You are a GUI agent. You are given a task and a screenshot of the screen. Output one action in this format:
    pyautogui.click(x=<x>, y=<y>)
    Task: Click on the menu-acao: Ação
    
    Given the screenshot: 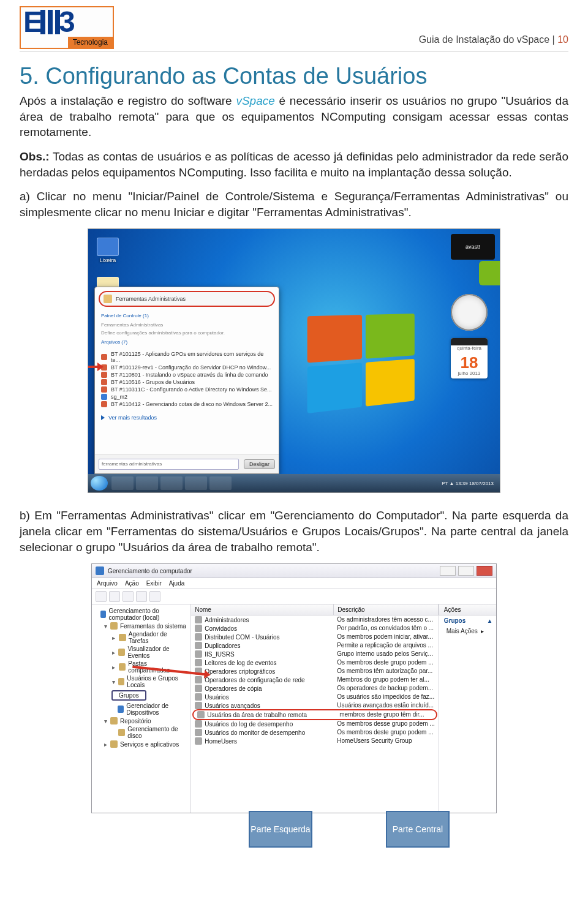 What is the action you would take?
    pyautogui.click(x=132, y=583)
    